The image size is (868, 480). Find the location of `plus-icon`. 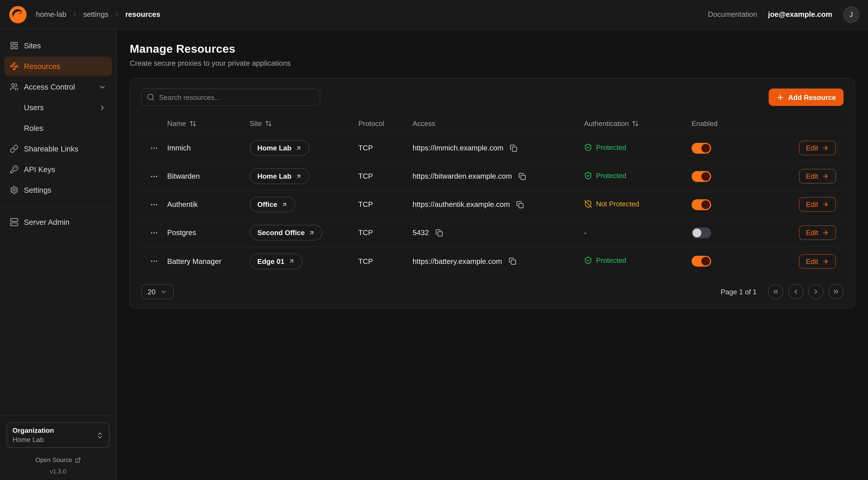

plus-icon is located at coordinates (780, 97).